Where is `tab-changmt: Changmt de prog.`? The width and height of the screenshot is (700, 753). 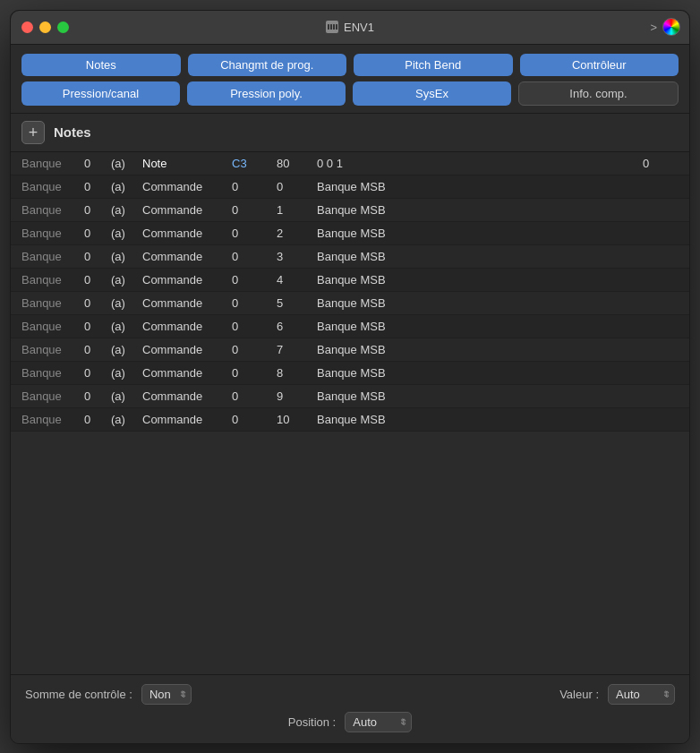
tab-changmt: Changmt de prog. is located at coordinates (268, 64).